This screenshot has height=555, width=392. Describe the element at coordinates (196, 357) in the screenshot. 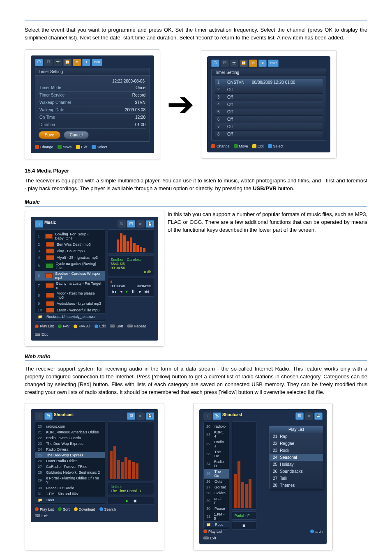

I see `webradio-heading: Web radio` at that location.